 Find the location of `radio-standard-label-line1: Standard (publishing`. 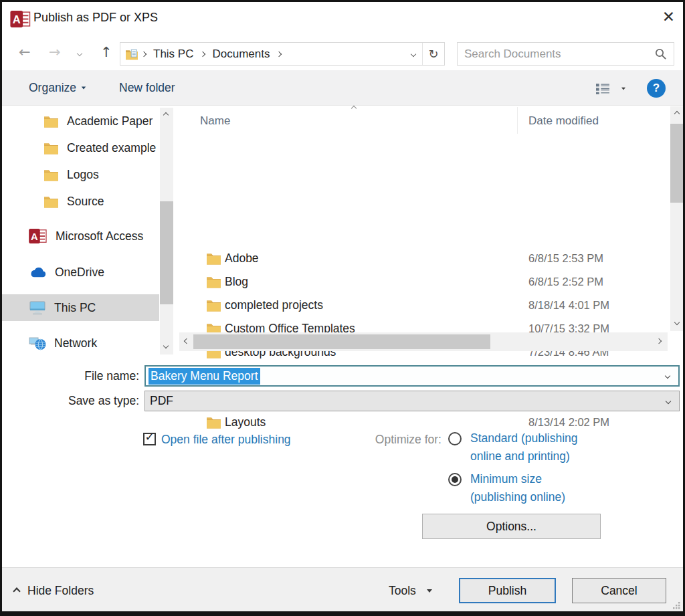

radio-standard-label-line1: Standard (publishing is located at coordinates (524, 439).